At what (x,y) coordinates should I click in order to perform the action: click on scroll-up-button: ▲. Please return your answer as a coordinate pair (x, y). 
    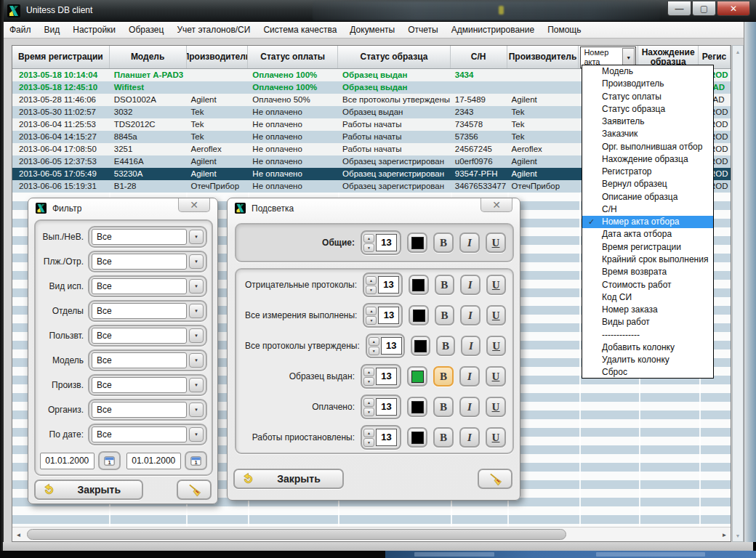
    Looking at the image, I should click on (738, 52).